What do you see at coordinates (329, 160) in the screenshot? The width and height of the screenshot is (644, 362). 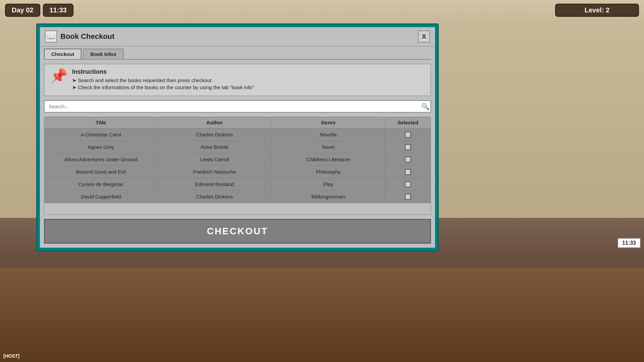 I see `cell-genre: Childrens Literature` at bounding box center [329, 160].